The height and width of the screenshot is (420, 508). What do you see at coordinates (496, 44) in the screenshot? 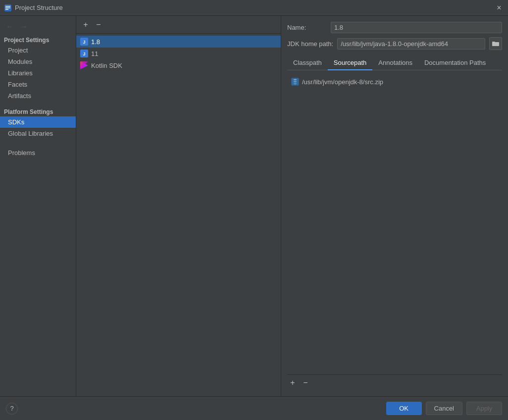
I see `browse-folder-button` at bounding box center [496, 44].